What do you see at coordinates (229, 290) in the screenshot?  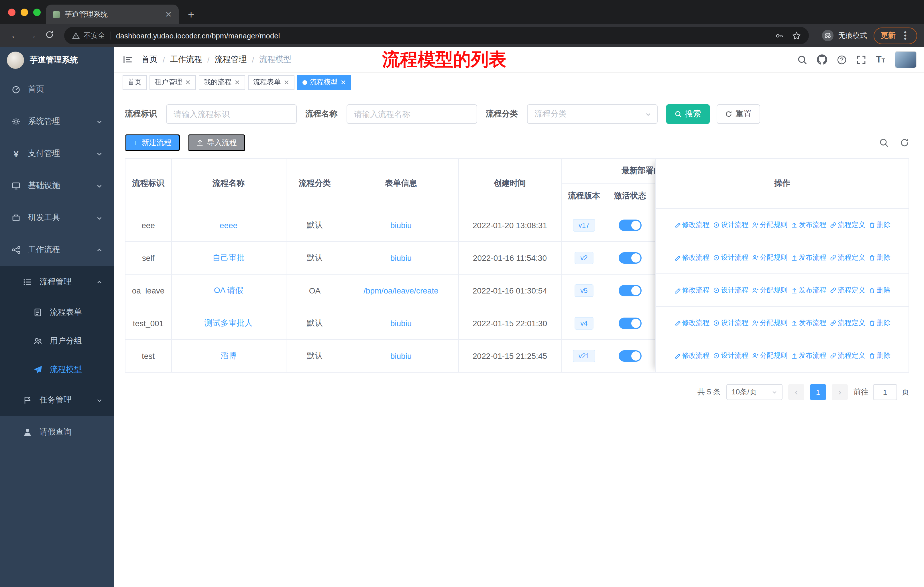 I see `cell-process-name-link: OA 请假` at bounding box center [229, 290].